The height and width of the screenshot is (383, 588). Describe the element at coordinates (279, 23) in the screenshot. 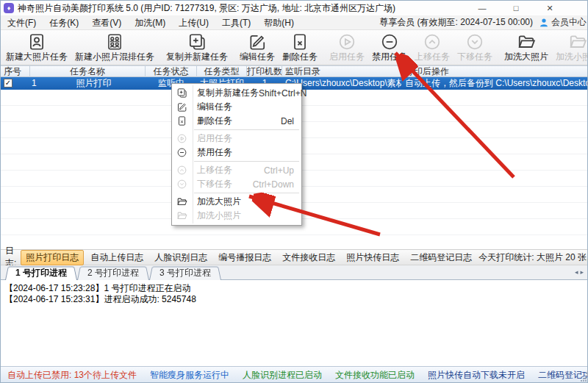

I see `menu-help: 帮助(H)` at that location.